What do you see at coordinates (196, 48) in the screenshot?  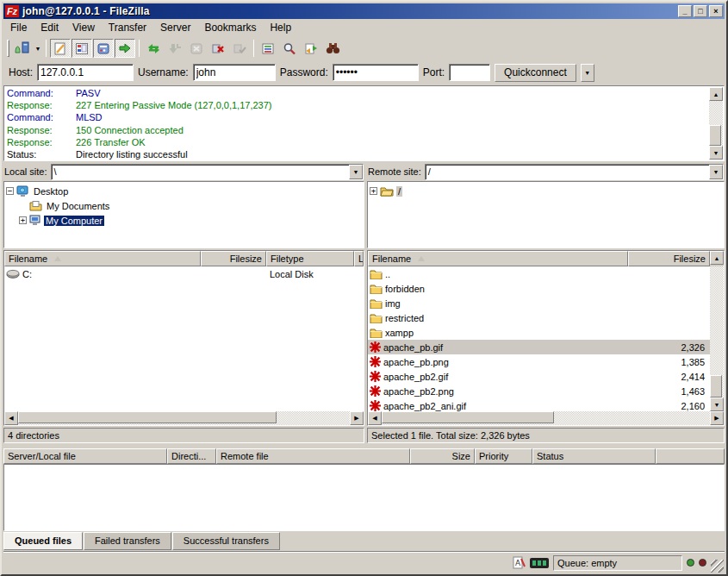 I see `cancel-operation-button` at bounding box center [196, 48].